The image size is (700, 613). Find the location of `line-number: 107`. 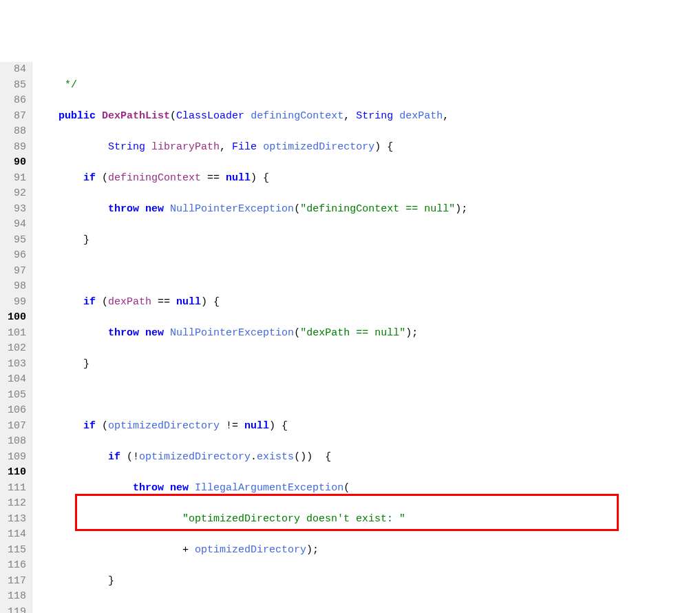

line-number: 107 is located at coordinates (14, 427).